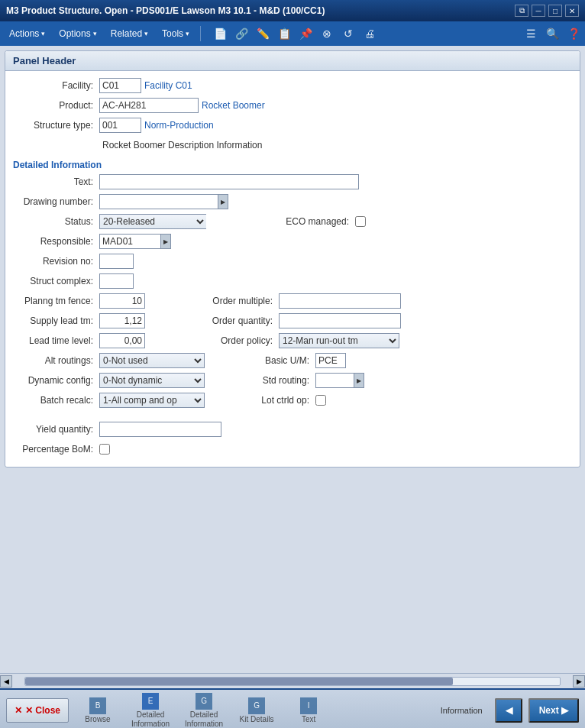  What do you see at coordinates (18, 710) in the screenshot?
I see `close-icon: ✕` at bounding box center [18, 710].